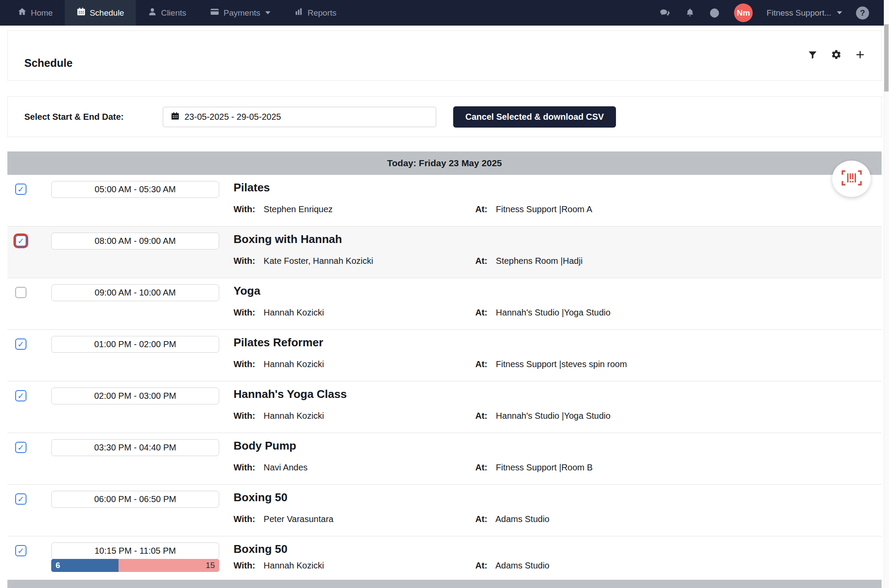 This screenshot has height=588, width=889. I want to click on session-row: ✓ 05:00 AM - 05:30 AM Pilates With: Step…, so click(444, 200).